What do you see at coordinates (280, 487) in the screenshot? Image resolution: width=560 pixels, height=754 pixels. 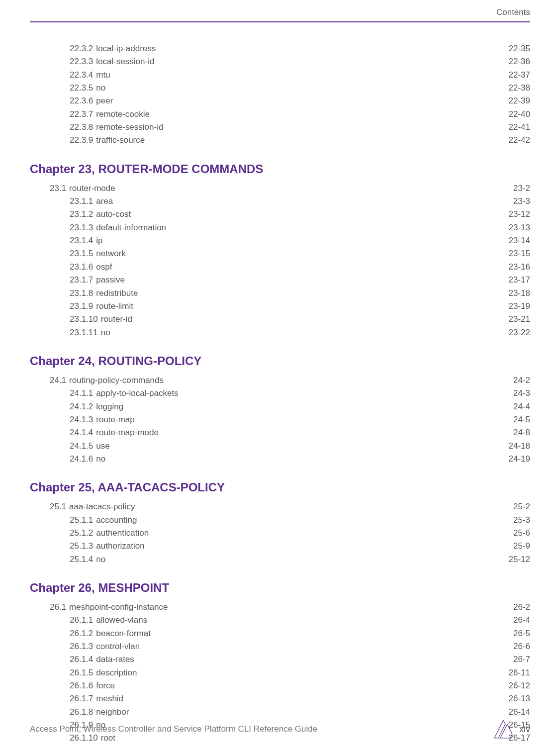 I see `chapter-heading: Chapter 25, AAA-TACACS-POLICY` at bounding box center [280, 487].